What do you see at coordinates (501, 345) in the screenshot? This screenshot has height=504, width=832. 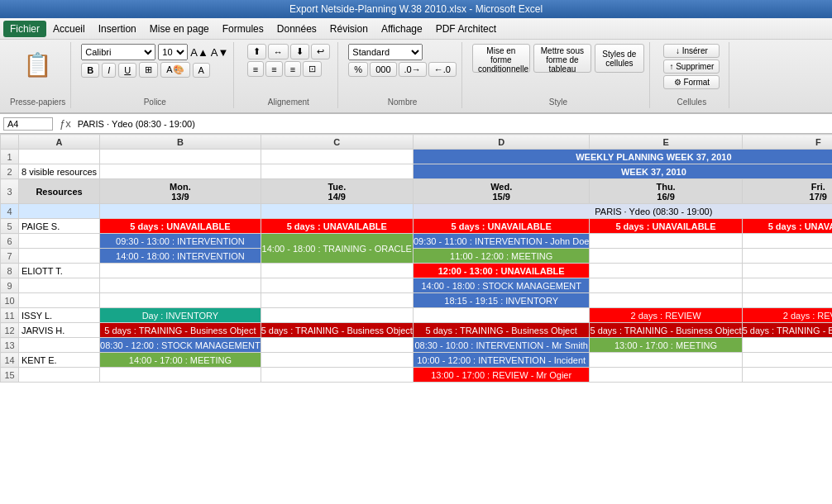 I see `cell-d13-intervention: 08:30 - 10:00 : INTERVENTION - Mr Smith` at bounding box center [501, 345].